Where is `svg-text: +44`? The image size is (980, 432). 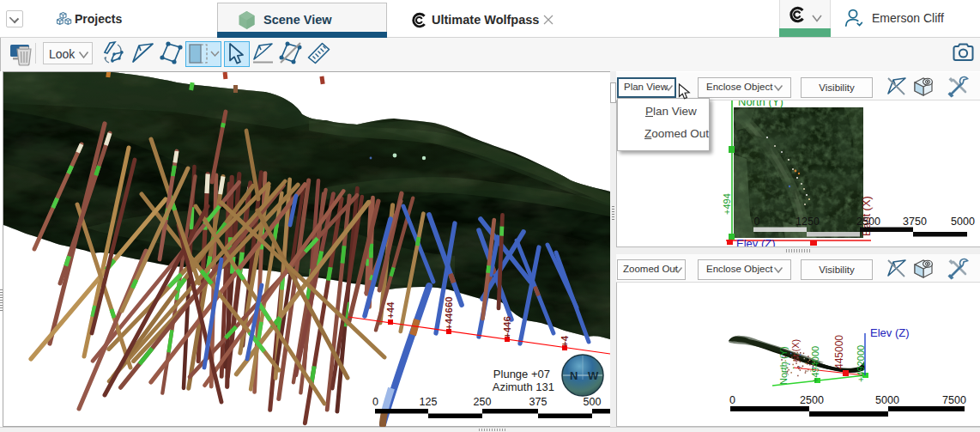 svg-text: +44 is located at coordinates (390, 310).